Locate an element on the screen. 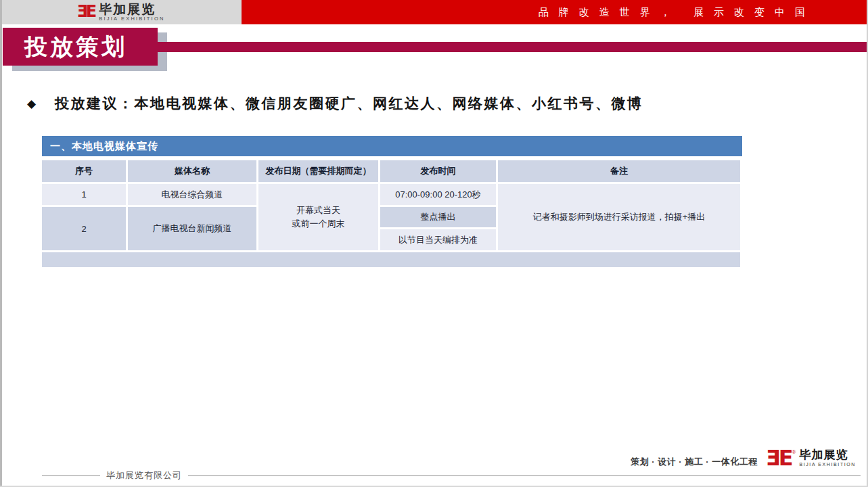  table-title: 一、本地电视媒体宣传 is located at coordinates (392, 146).